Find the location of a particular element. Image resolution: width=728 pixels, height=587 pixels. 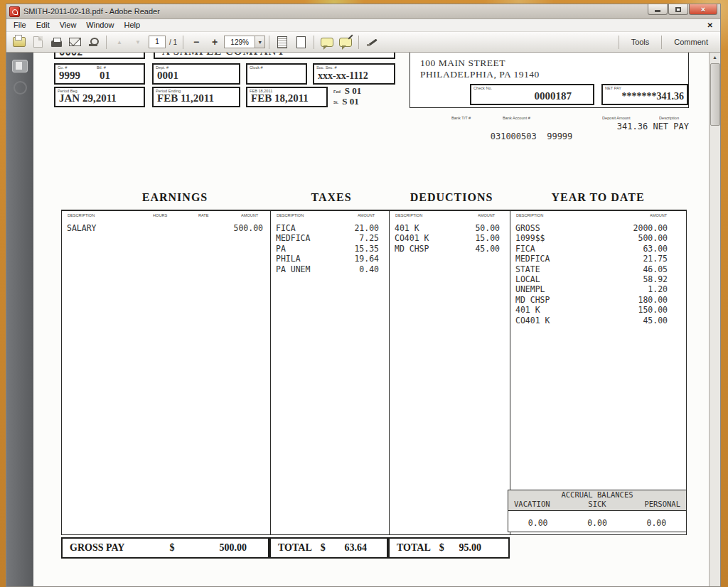

menu-item: Help is located at coordinates (132, 26).